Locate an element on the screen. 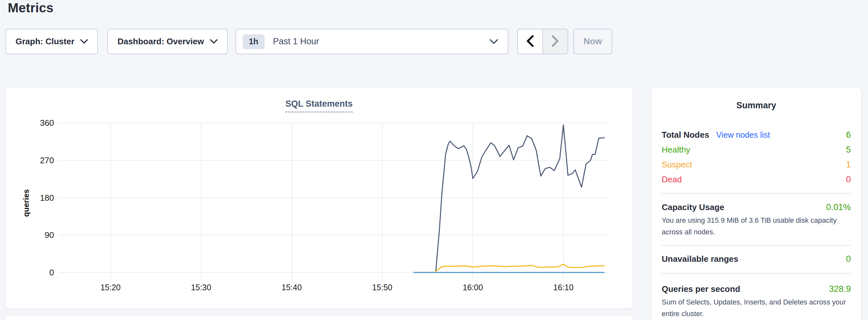 The height and width of the screenshot is (320, 868). total-nodes-value: 6 is located at coordinates (848, 135).